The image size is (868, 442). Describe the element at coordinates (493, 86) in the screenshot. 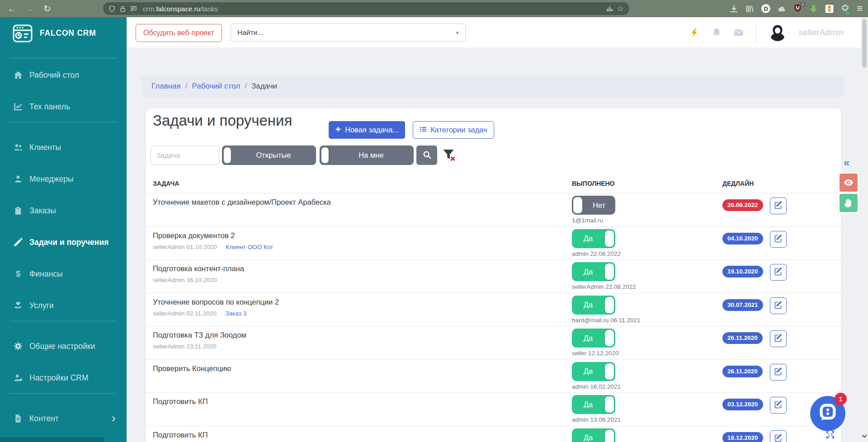

I see `breadcrumb: Главная / Рабочий стол / Задачи` at that location.